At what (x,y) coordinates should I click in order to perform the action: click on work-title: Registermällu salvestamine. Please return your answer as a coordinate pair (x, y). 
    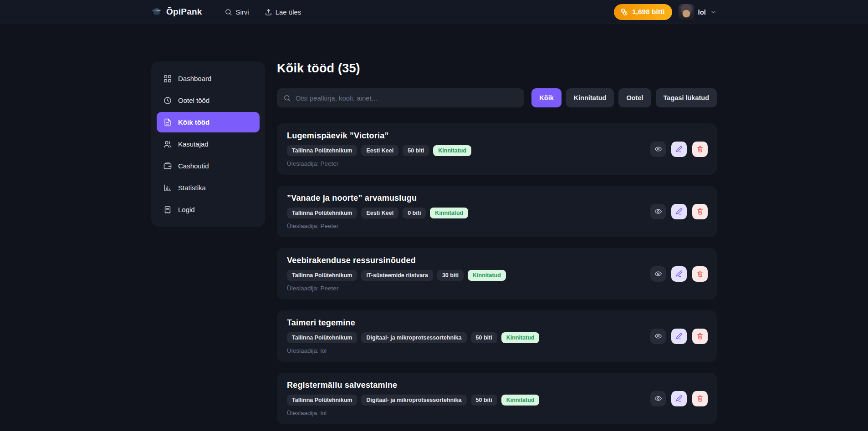
    Looking at the image, I should click on (413, 385).